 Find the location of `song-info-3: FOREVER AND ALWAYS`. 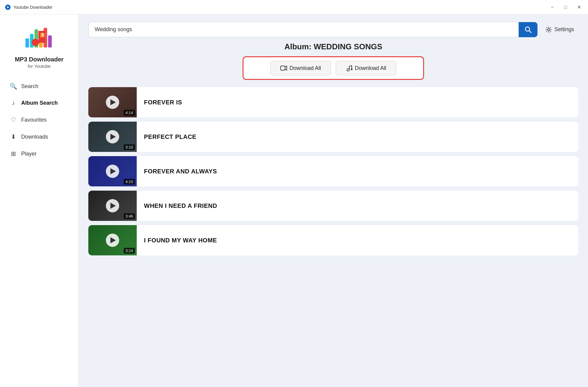

song-info-3: FOREVER AND ALWAYS is located at coordinates (358, 171).